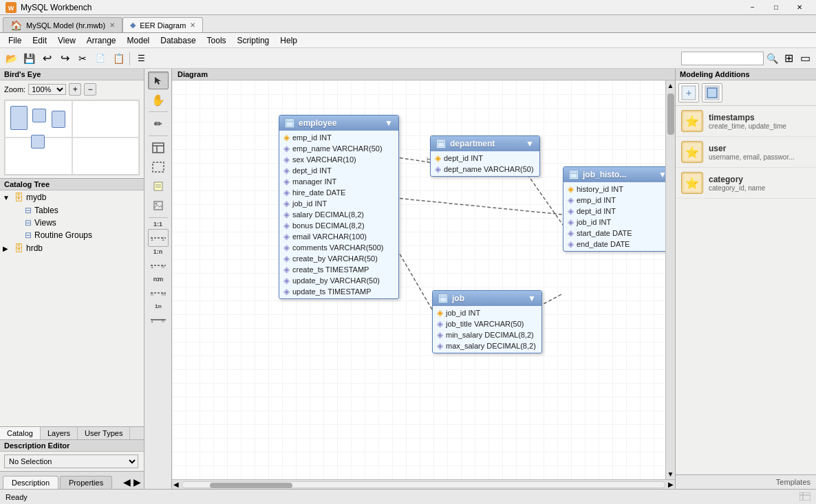  Describe the element at coordinates (670, 85) in the screenshot. I see `v-scroll-up: ▲` at that location.